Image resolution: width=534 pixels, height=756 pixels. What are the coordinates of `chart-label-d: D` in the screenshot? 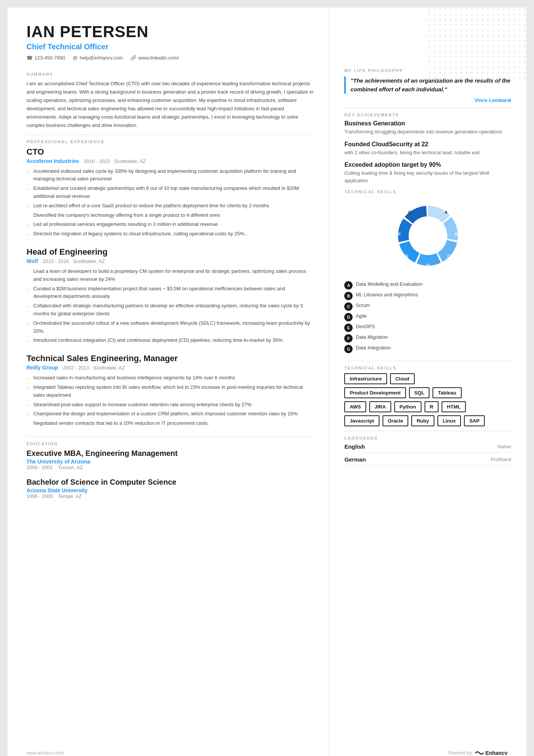 It's located at (428, 265).